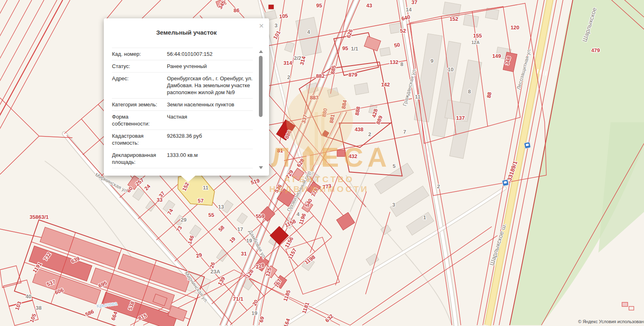  What do you see at coordinates (211, 215) in the screenshot?
I see `parcel-label: 55` at bounding box center [211, 215].